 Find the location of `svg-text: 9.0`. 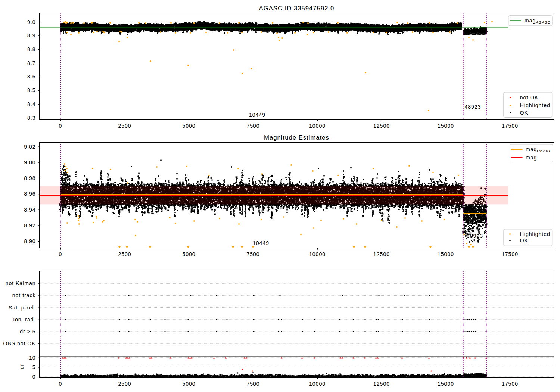

svg-text: 9.0 is located at coordinates (31, 22).